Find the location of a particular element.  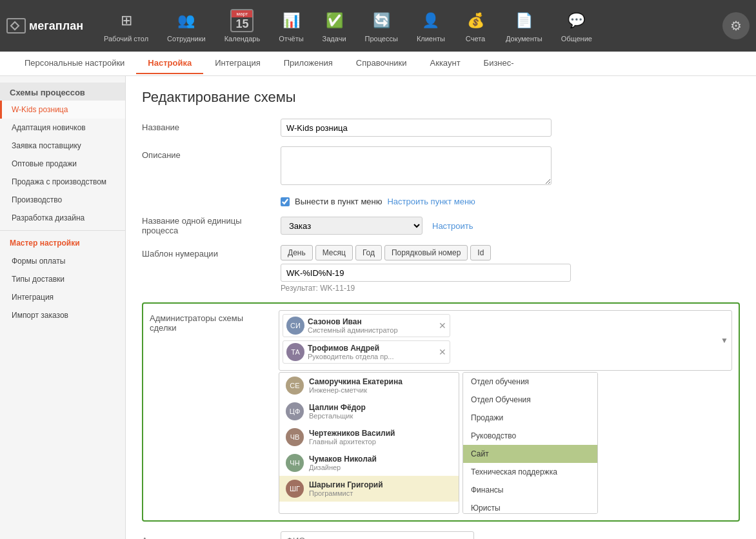

name-input is located at coordinates (416, 128).